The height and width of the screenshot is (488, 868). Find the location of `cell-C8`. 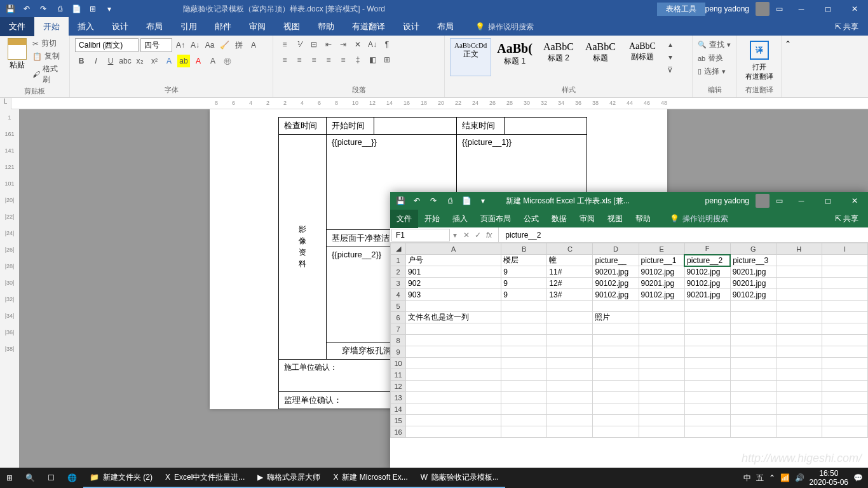

cell-C8 is located at coordinates (570, 341).